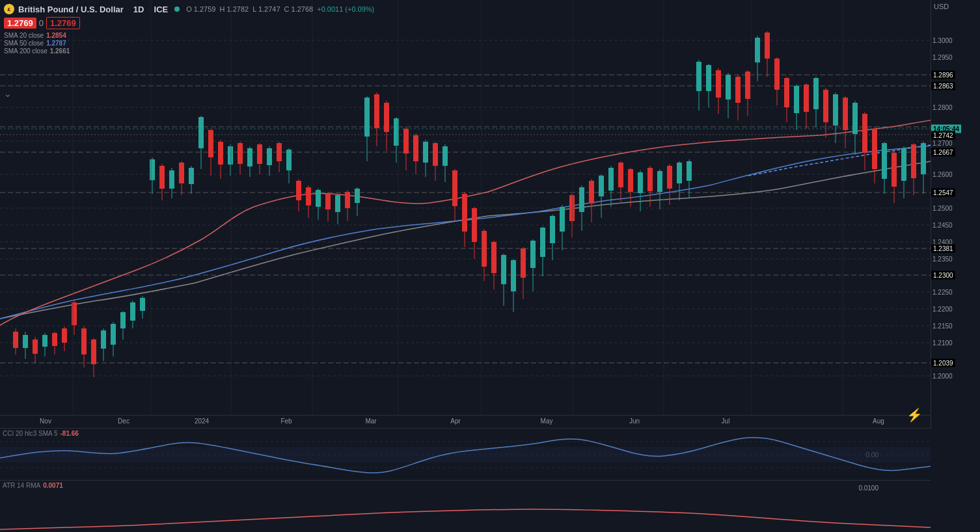 The image size is (980, 532). I want to click on sma20-val: 1.2854, so click(56, 35).